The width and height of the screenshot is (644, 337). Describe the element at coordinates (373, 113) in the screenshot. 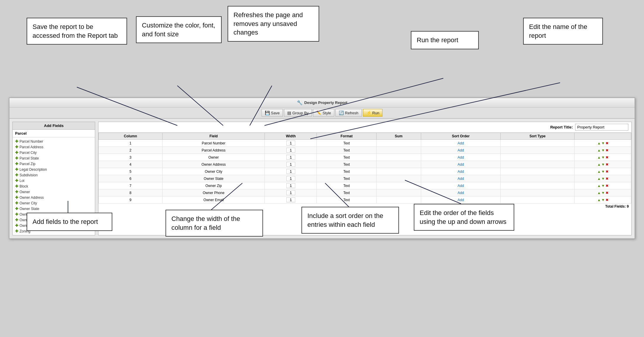

I see `run-button: ⚡ Run` at that location.